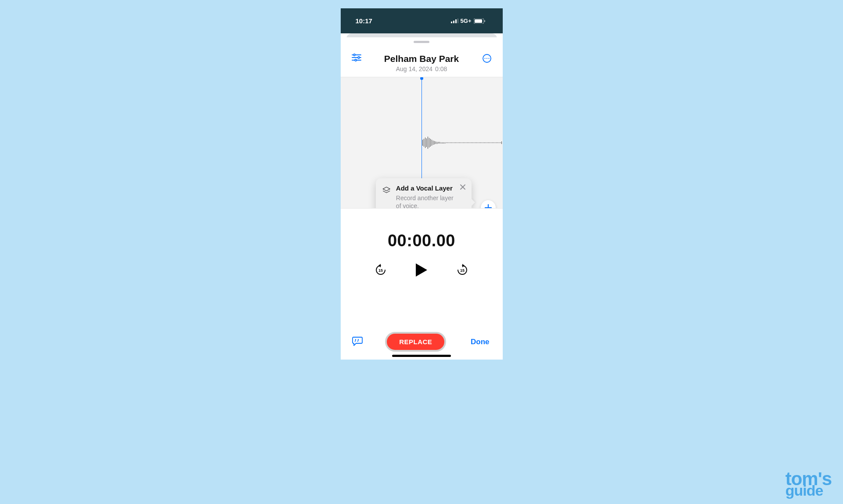 This screenshot has height=504, width=843. Describe the element at coordinates (809, 491) in the screenshot. I see `watermark-line2: guide` at that location.